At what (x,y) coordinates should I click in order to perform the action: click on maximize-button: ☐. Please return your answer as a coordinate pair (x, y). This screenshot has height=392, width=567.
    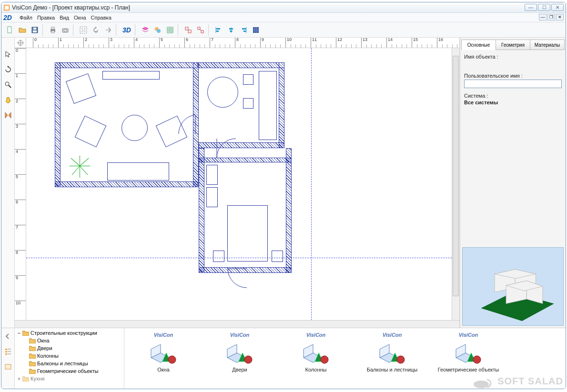
    Looking at the image, I should click on (544, 8).